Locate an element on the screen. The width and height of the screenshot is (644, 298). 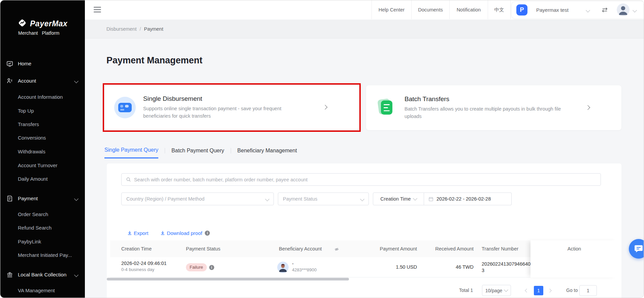
creation-time-value: 2026-02-24 09:46:01 is located at coordinates (144, 263).